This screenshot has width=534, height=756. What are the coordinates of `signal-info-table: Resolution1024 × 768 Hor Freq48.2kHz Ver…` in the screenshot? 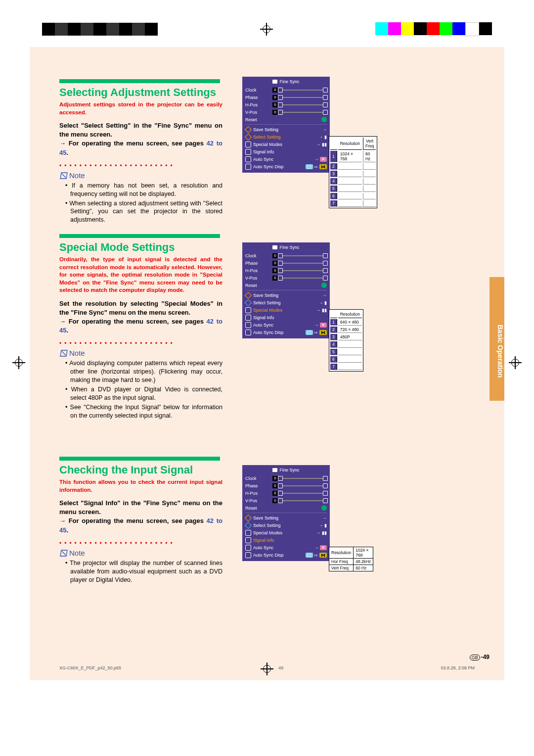 It's located at (351, 559).